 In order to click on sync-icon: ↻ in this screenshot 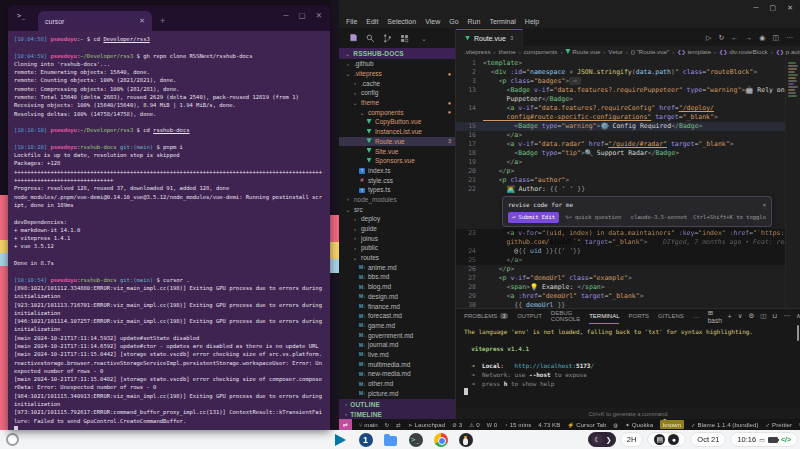, I will do `click(721, 38)`.